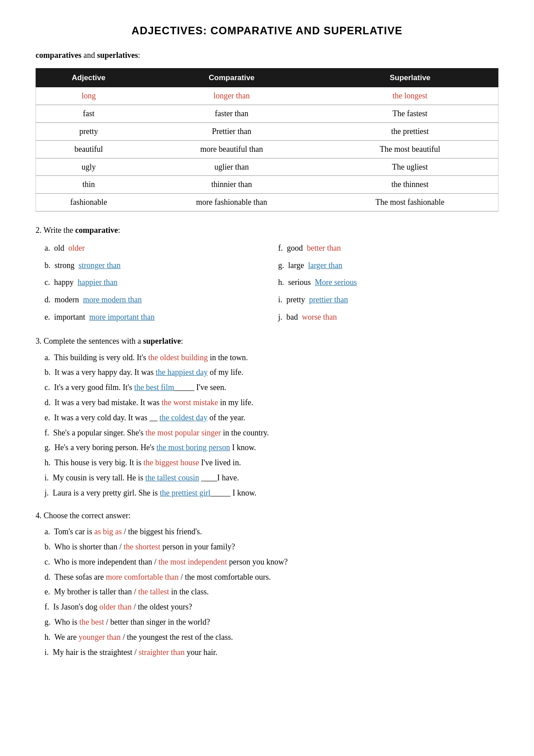  I want to click on list-item: a. old older, so click(155, 248).